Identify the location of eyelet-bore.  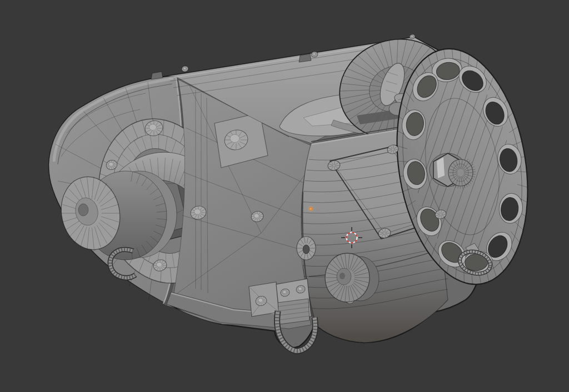
(306, 249).